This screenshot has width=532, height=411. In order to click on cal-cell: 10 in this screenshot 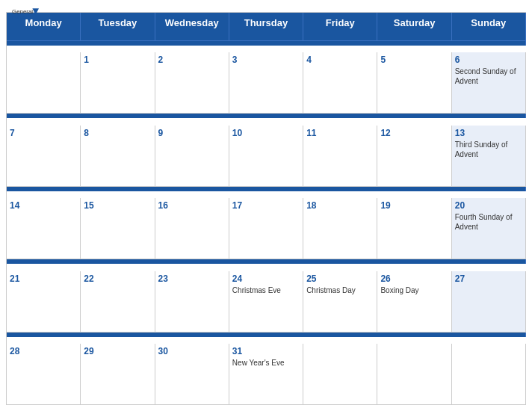, I will do `click(266, 156)`.